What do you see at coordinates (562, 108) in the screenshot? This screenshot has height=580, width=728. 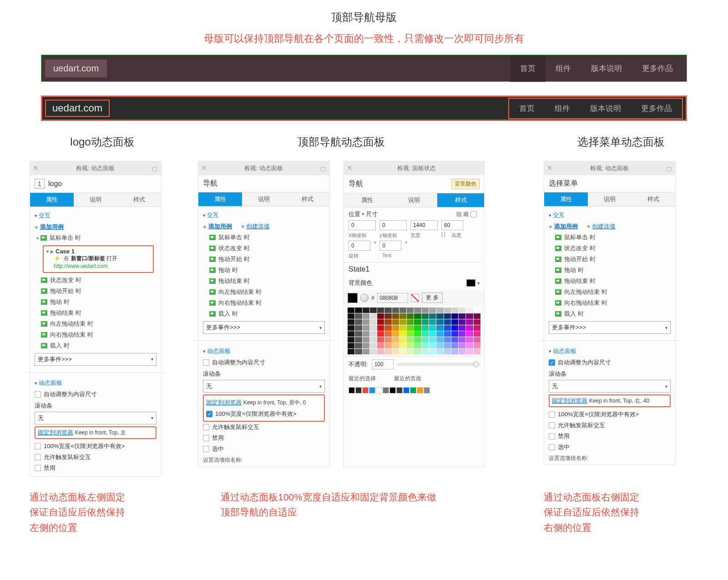 I see `nav-link2-components: 组件` at bounding box center [562, 108].